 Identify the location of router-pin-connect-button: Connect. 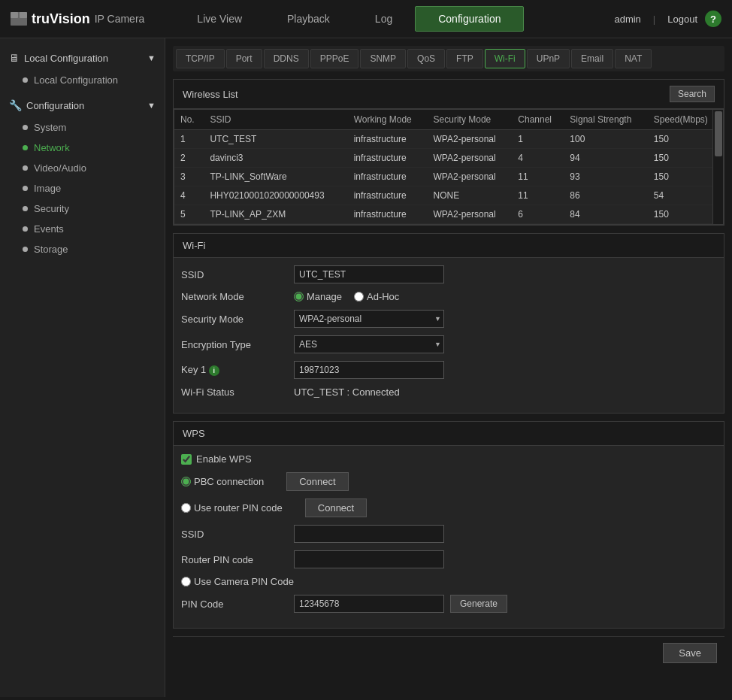
(336, 508).